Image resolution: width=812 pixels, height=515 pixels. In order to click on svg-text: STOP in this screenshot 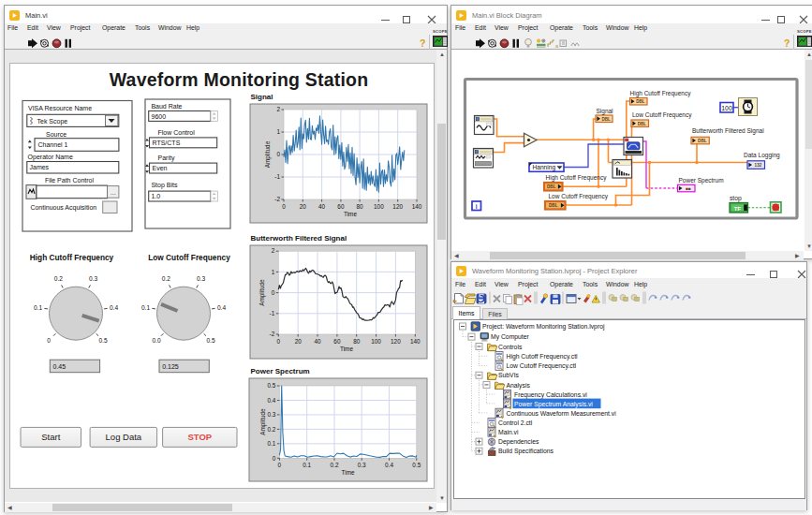, I will do `click(199, 436)`.